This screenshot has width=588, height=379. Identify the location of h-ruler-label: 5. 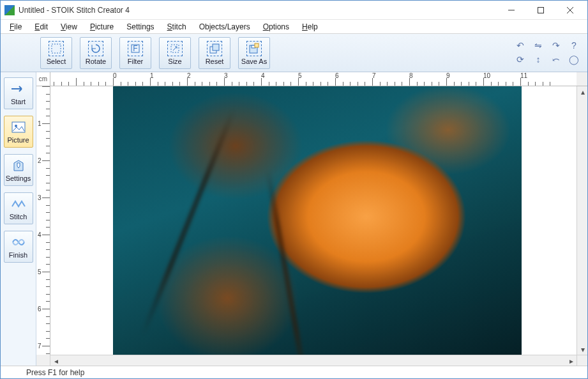
(300, 75).